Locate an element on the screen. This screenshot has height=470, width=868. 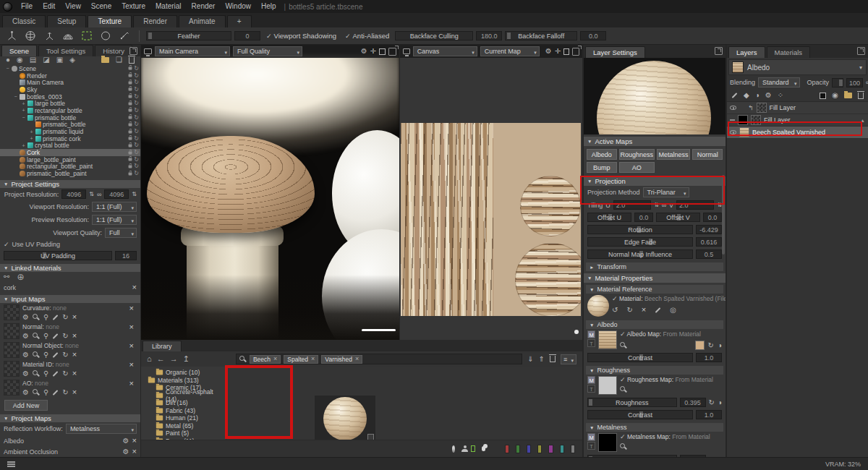
opacity-value: 100 is located at coordinates (855, 82).